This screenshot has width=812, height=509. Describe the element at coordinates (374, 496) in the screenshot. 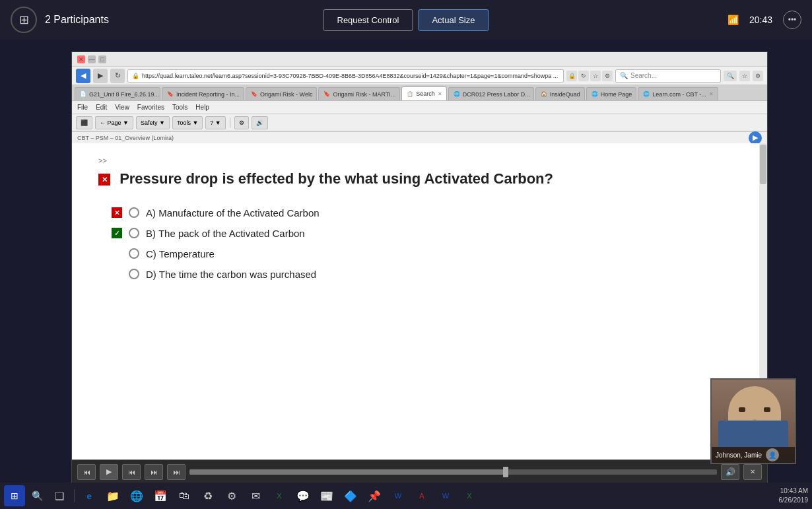

I see `taskbar-pin-icon: 📌` at that location.